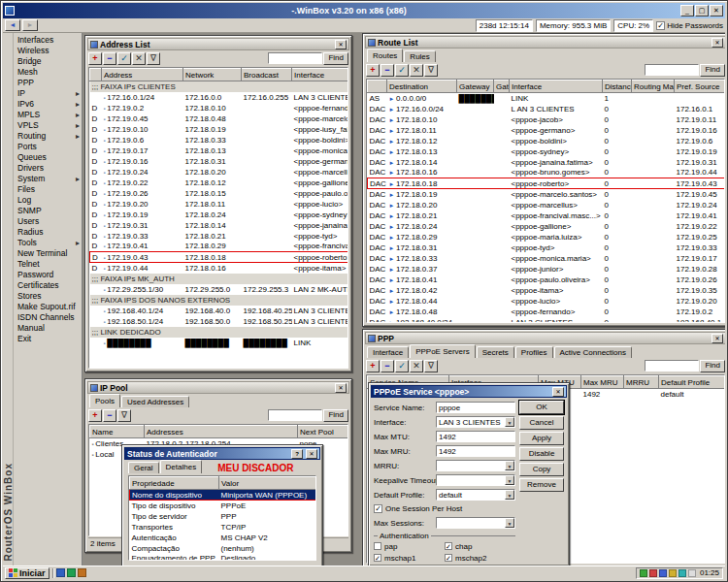 This screenshot has height=582, width=728. Describe the element at coordinates (105, 401) in the screenshot. I see `tab-pools: Pools` at that location.